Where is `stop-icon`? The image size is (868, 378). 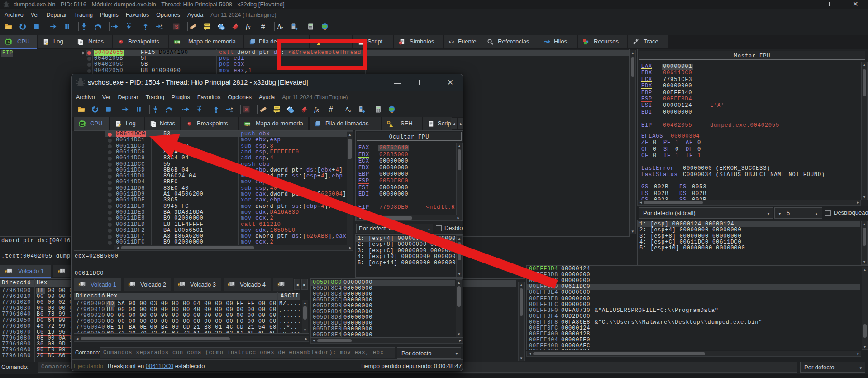 stop-icon is located at coordinates (109, 110).